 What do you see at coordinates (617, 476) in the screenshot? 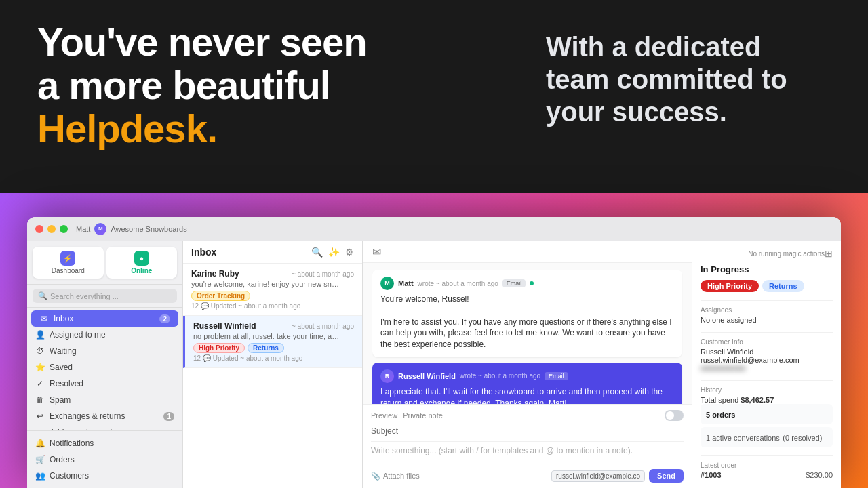
I see `send-area: russel.winfield@example.co Send` at bounding box center [617, 476].